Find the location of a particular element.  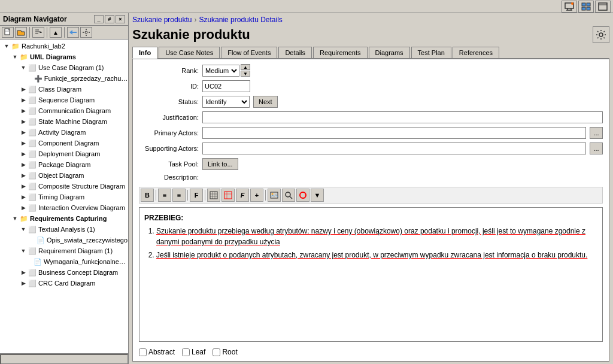

table-btn is located at coordinates (214, 195).